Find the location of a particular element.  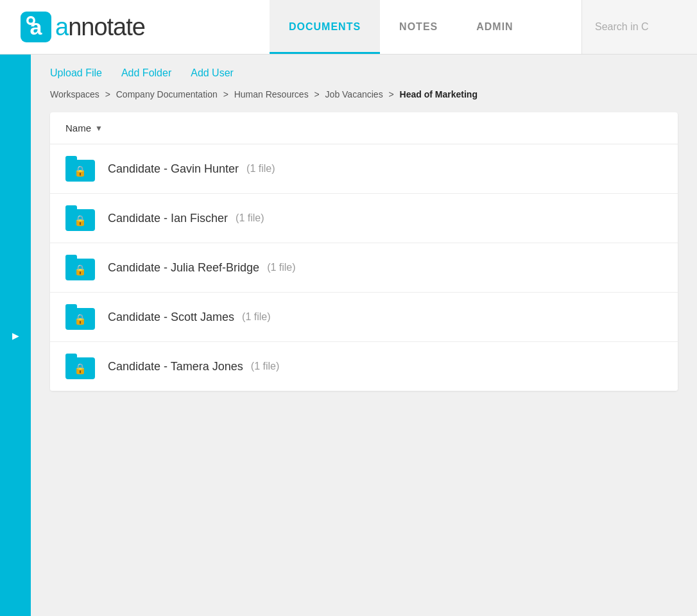

file-name: Candidate - Tamera Jones is located at coordinates (176, 367).